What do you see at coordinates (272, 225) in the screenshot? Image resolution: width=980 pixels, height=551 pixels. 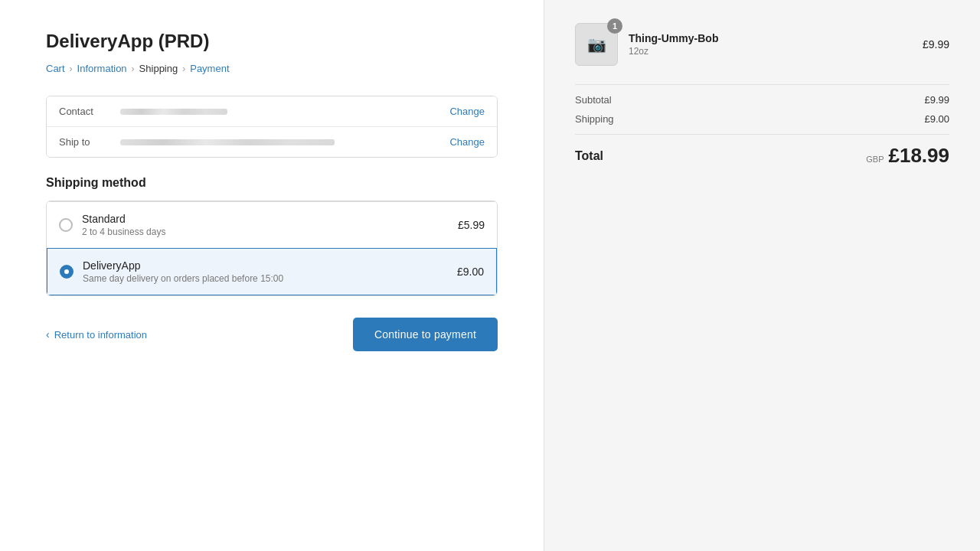 I see `shipping-option-standard: Standard 2 to 4 business days £5.99` at bounding box center [272, 225].